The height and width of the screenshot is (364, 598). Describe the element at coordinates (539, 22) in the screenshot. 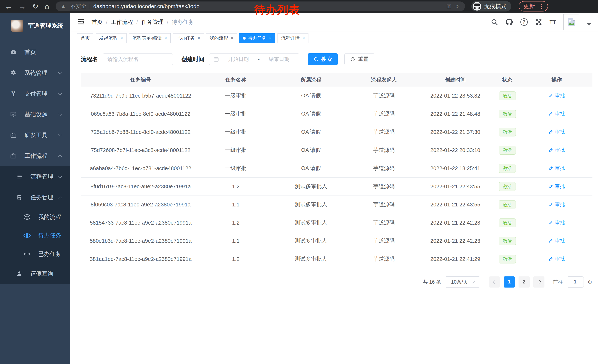

I see `fullscreen-icon` at that location.